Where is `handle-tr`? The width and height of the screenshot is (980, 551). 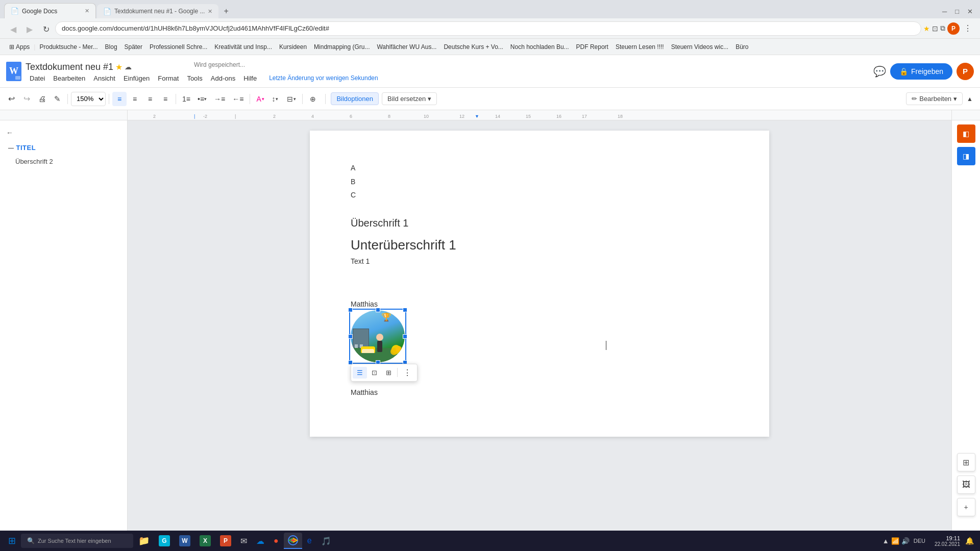
handle-tr is located at coordinates (405, 310).